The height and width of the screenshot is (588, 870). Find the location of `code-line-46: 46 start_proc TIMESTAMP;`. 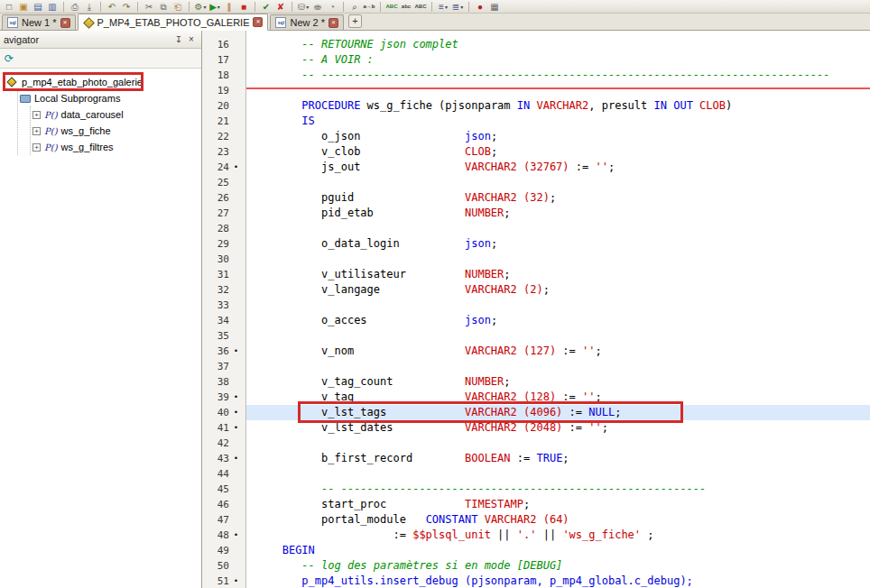

code-line-46: 46 start_proc TIMESTAMP; is located at coordinates (536, 505).